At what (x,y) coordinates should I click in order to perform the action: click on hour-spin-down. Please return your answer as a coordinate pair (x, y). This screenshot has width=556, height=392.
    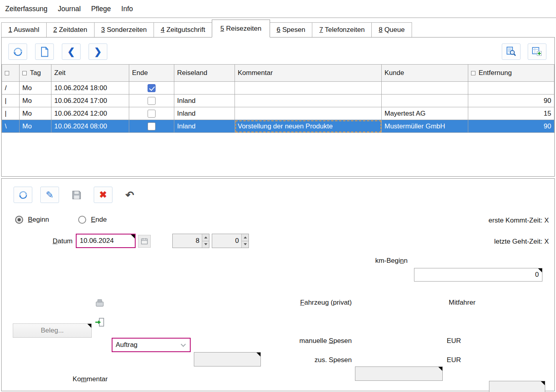
    Looking at the image, I should click on (206, 245).